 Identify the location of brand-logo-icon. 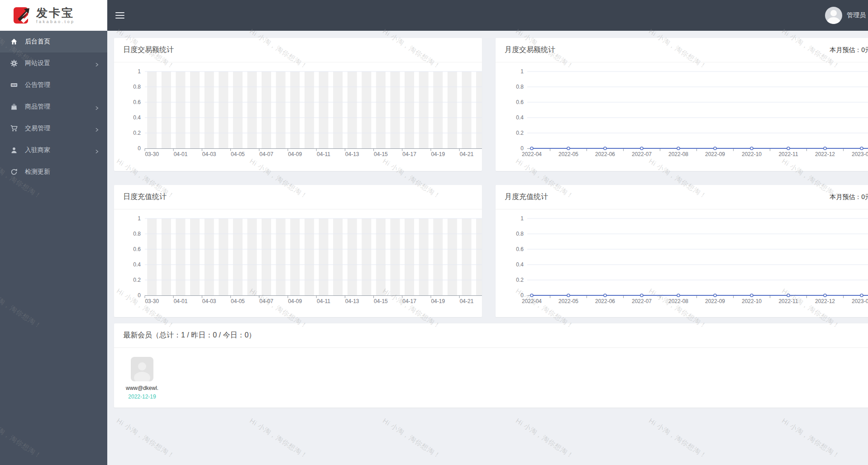
(22, 15).